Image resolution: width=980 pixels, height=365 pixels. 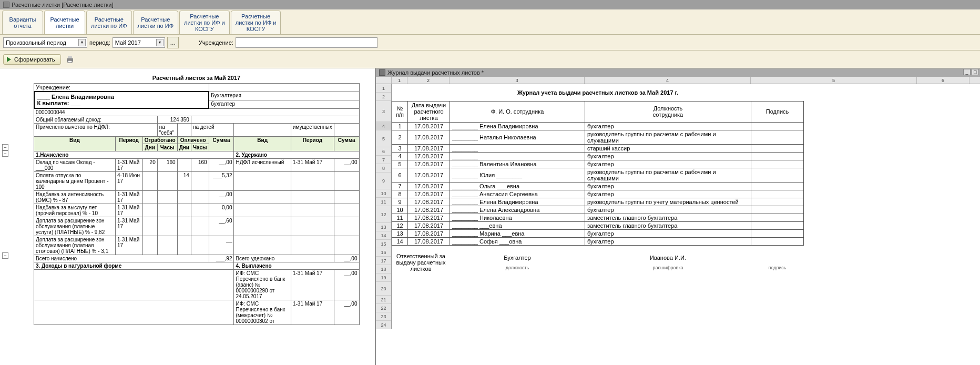 What do you see at coordinates (598, 186) in the screenshot?
I see `table-row: 717.08.2017________ Ольга ___евнабухгалт…` at bounding box center [598, 186].